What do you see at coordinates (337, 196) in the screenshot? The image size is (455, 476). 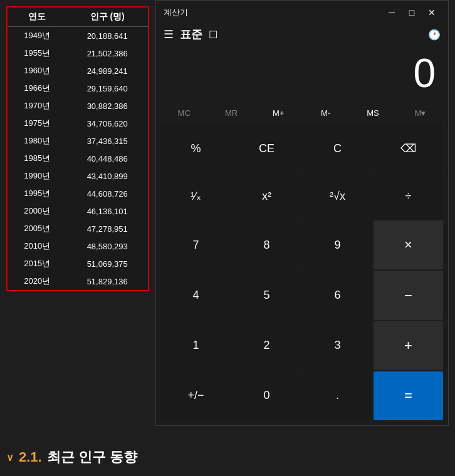 I see `calc-button---x: ²√x` at bounding box center [337, 196].